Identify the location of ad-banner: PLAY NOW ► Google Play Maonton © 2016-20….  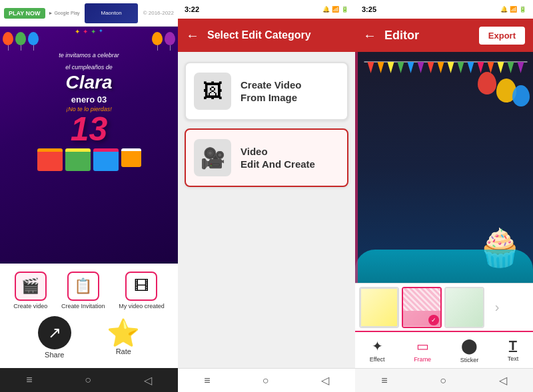
(89, 13).